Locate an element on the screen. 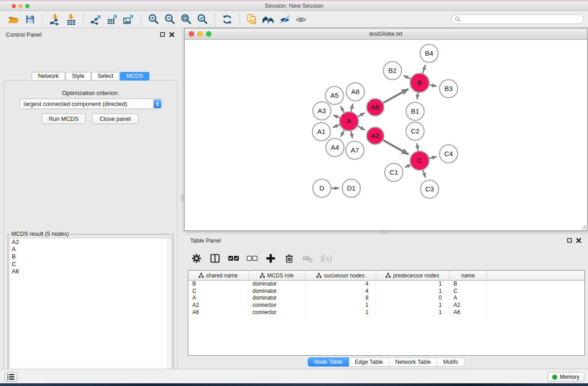  search-input is located at coordinates (523, 19).